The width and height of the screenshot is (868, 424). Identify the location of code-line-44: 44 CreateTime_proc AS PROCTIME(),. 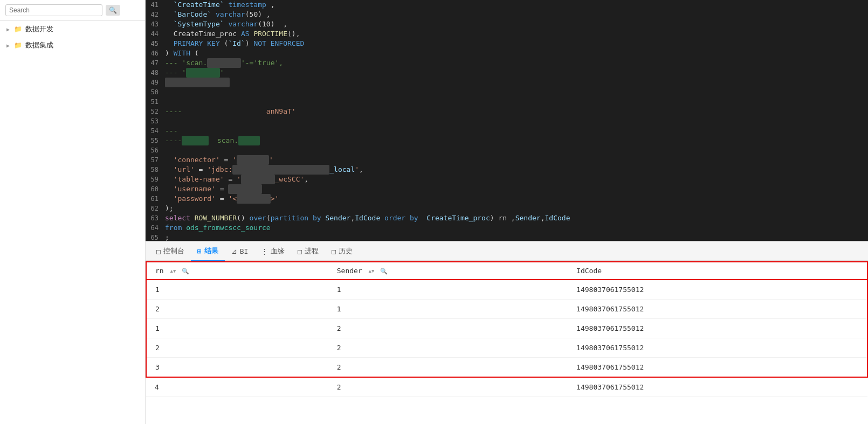
(507, 34).